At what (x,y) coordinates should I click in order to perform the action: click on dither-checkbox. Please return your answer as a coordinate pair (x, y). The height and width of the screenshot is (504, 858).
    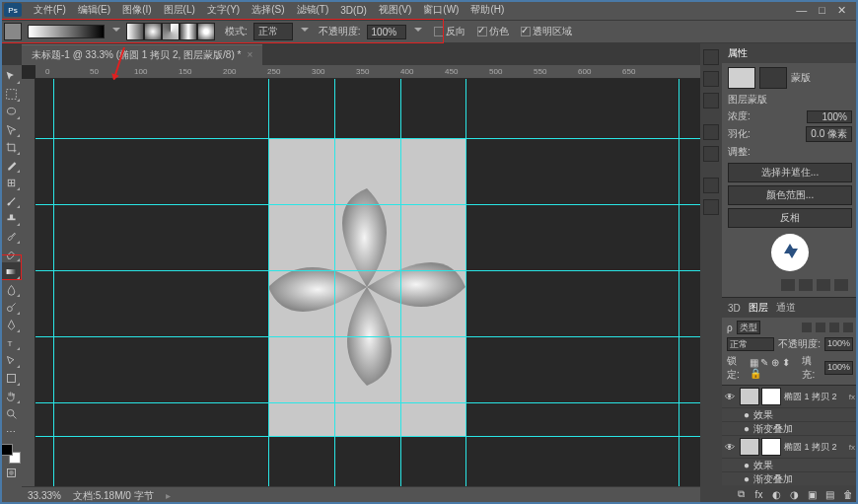
    Looking at the image, I should click on (482, 32).